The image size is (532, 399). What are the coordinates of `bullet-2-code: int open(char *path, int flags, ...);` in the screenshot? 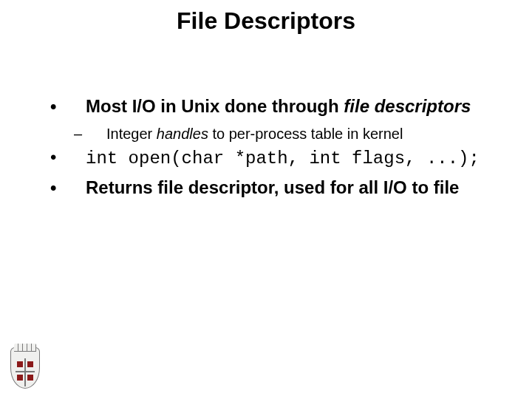 It's located at (282, 158).